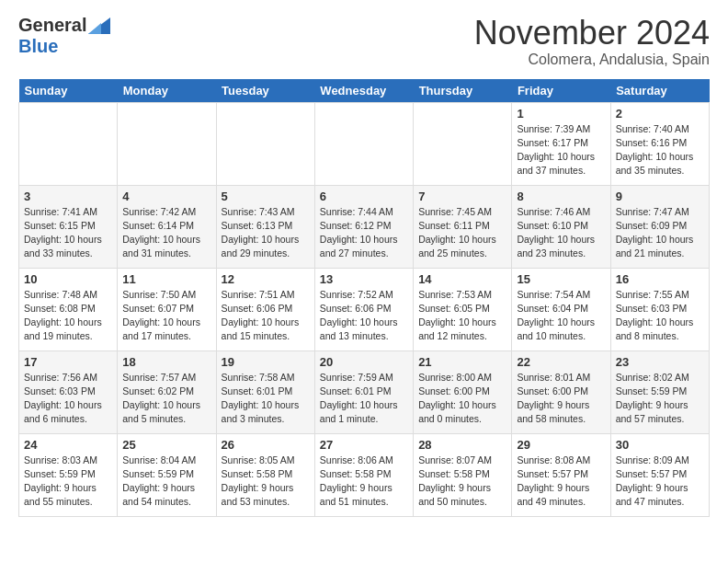 Image resolution: width=728 pixels, height=563 pixels. I want to click on location: Colomera, Andalusia, Spain, so click(592, 60).